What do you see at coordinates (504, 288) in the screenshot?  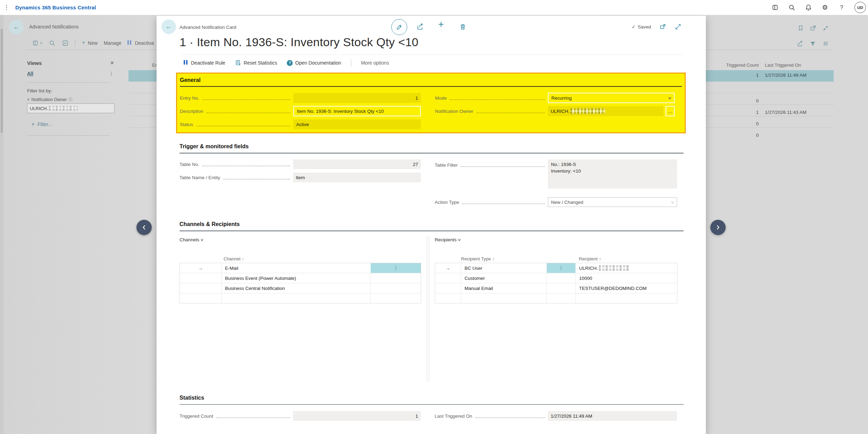 I see `recipient-type-cell: Manual Email` at bounding box center [504, 288].